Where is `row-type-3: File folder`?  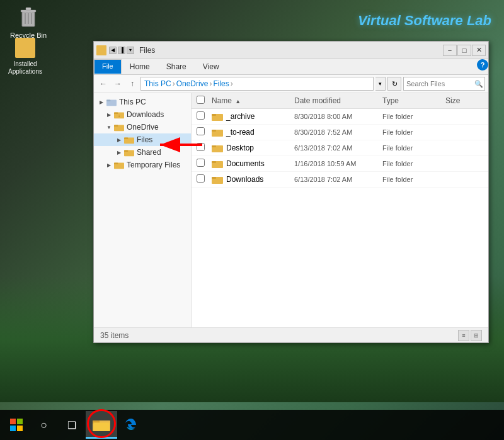 row-type-3: File folder is located at coordinates (414, 164).